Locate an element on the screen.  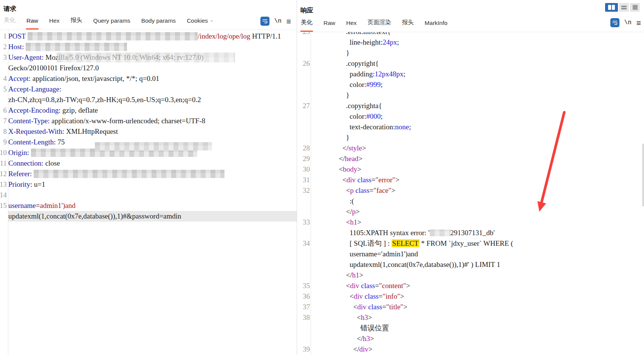
code-line: 34 [ SQL语句 ] : SELECT * FROM `jdxy_user`… is located at coordinates (471, 243).